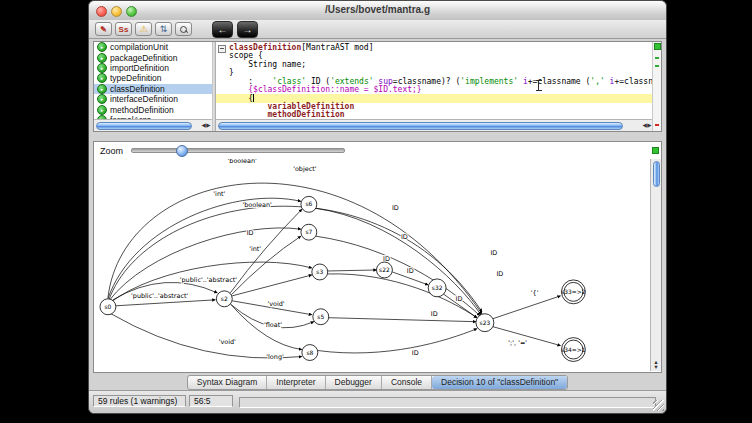 The width and height of the screenshot is (752, 423). What do you see at coordinates (434, 48) in the screenshot?
I see `editor-line: classDefinition[MantraAST mod]` at bounding box center [434, 48].